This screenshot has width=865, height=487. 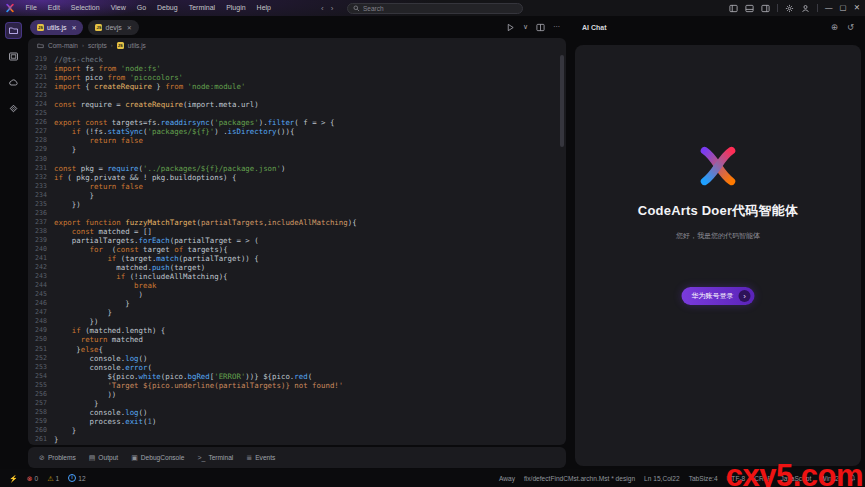 I want to click on menu-terminal: Terminal, so click(x=202, y=8).